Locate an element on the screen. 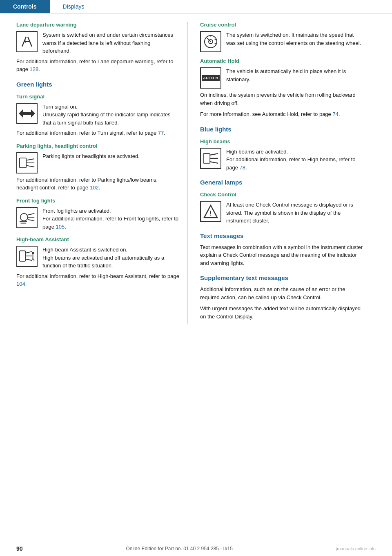 Image resolution: width=392 pixels, height=556 pixels. cruise-control-text: The system is switched on. It maintains … is located at coordinates (295, 39).